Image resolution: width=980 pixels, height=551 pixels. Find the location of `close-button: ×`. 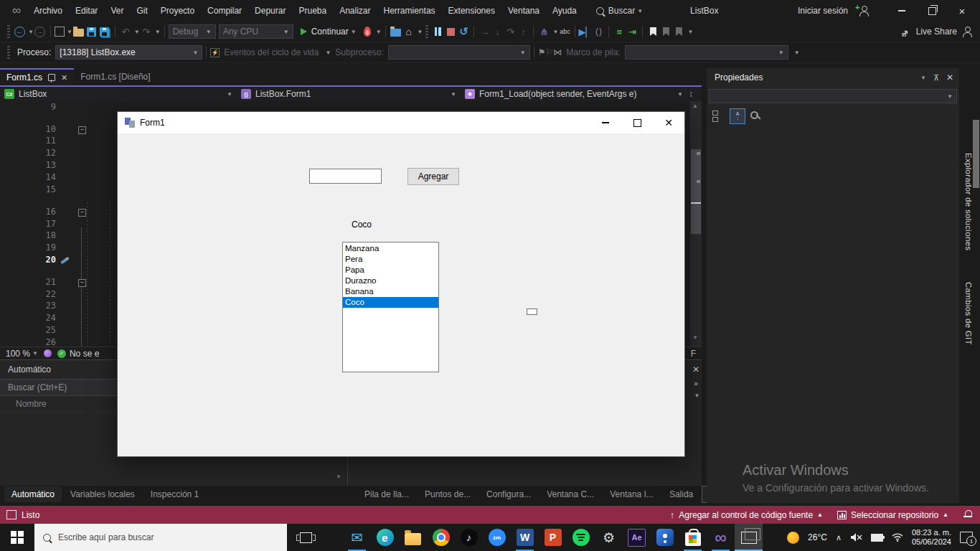

close-button: × is located at coordinates (962, 11).